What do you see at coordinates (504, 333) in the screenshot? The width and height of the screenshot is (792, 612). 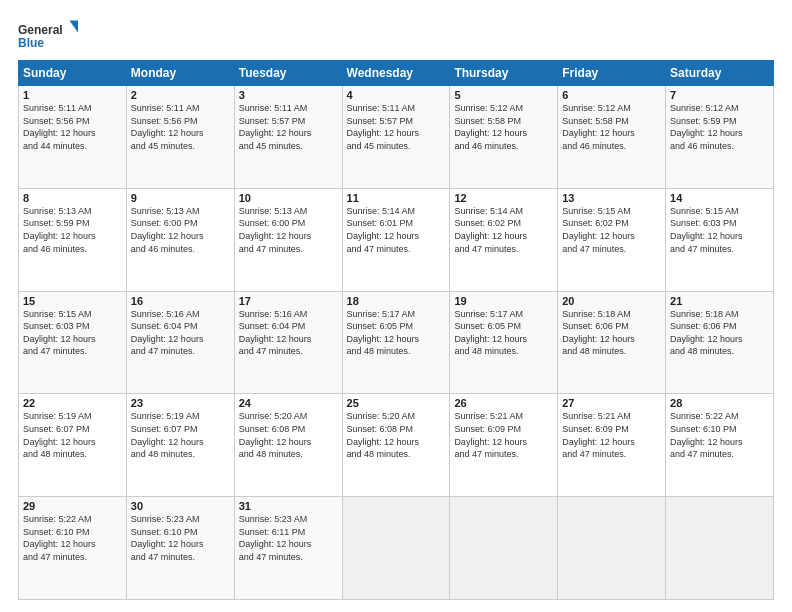 I see `day-info: Sunrise: 5:17 AMSunset: 6:05 PMDaylight:…` at bounding box center [504, 333].